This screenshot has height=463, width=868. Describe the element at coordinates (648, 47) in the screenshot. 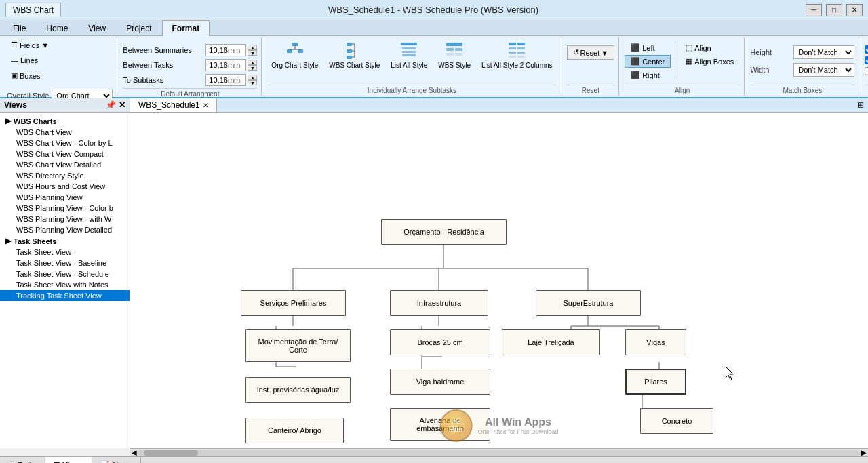

I see `left-button: ⬛ Left` at that location.